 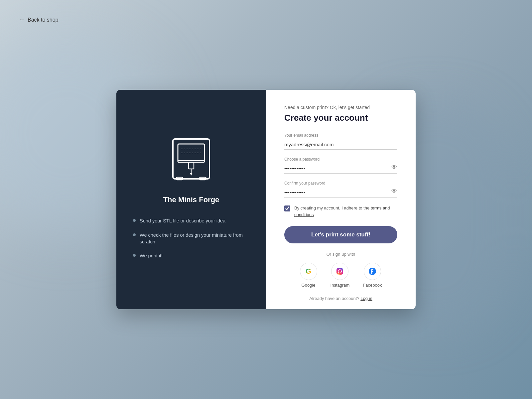 I want to click on email-group: Your email address, so click(x=341, y=141).